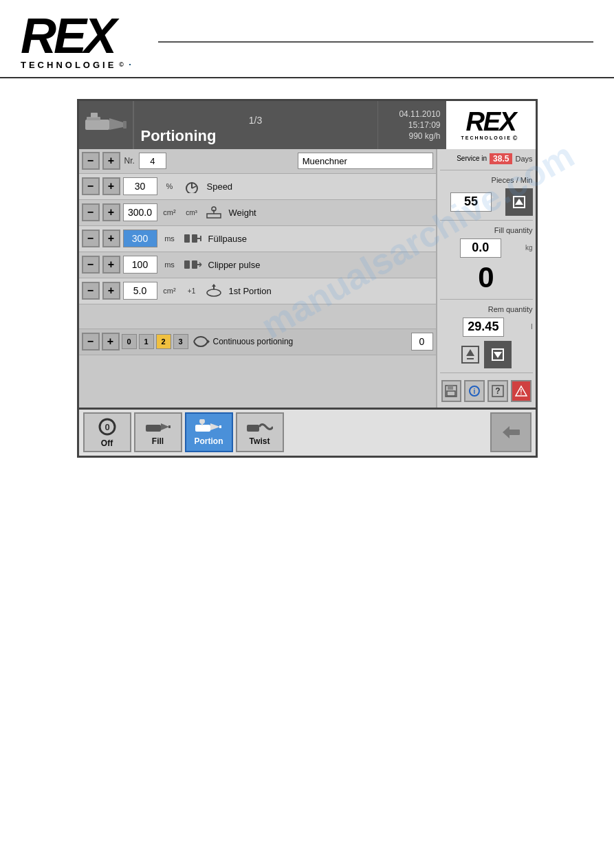 The height and width of the screenshot is (868, 614). What do you see at coordinates (487, 355) in the screenshot?
I see `down-arrow-area` at bounding box center [487, 355].